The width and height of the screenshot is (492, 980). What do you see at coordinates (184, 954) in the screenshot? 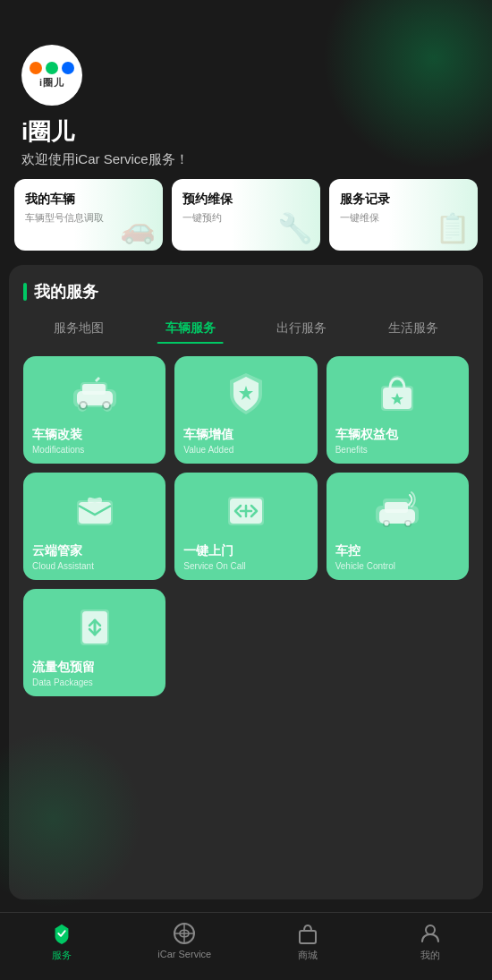
I see `nav-label-icar: iCar Service` at bounding box center [184, 954].